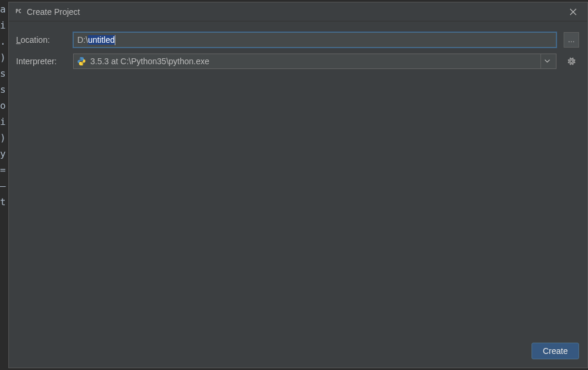 The image size is (588, 370). What do you see at coordinates (18, 12) in the screenshot?
I see `pycharm-icon: PC` at bounding box center [18, 12].